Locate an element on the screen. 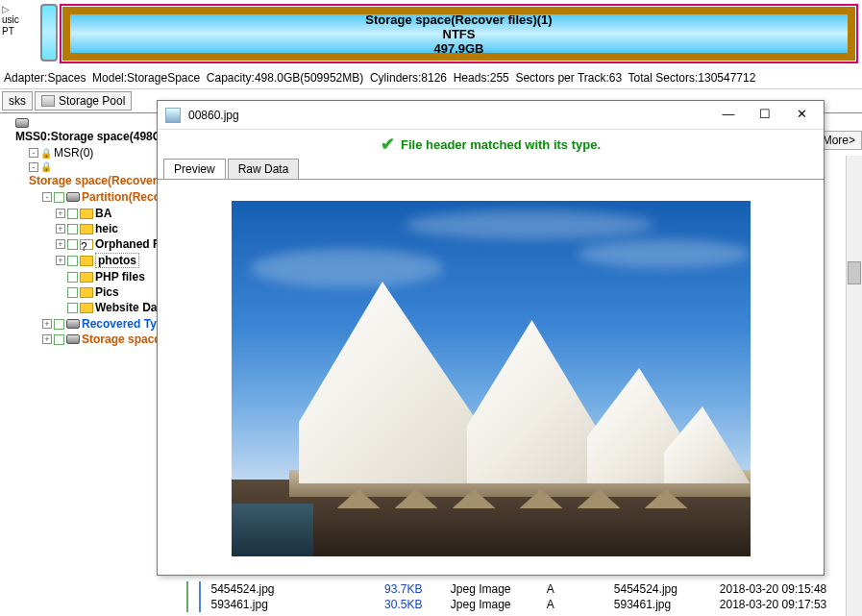 The image size is (862, 616). tree-php: PHP files is located at coordinates (108, 277).